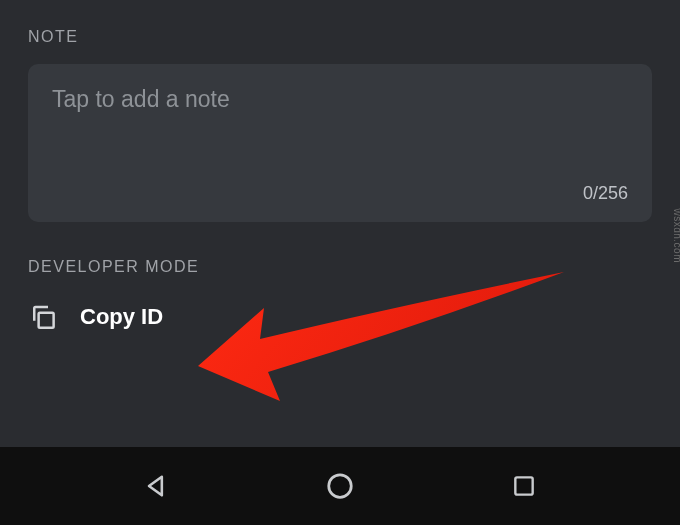 This screenshot has width=680, height=525. Describe the element at coordinates (524, 486) in the screenshot. I see `recents-square-icon` at that location.